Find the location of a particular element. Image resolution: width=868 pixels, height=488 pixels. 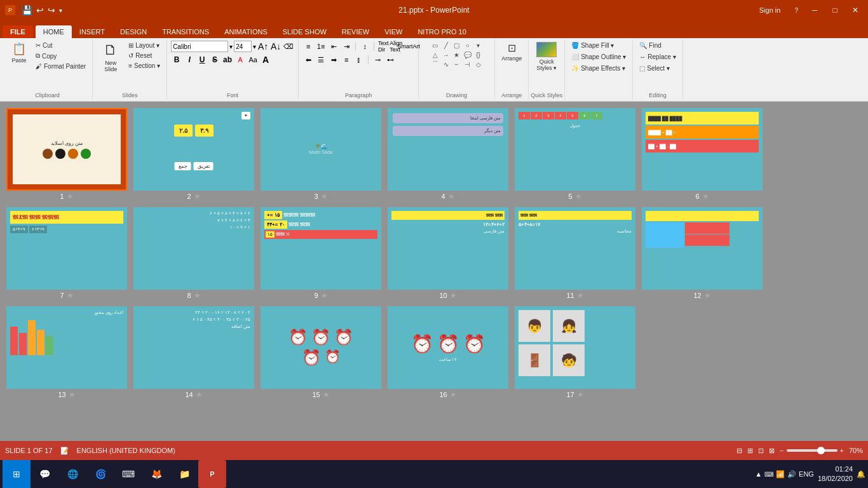

shape-custom: {} is located at coordinates (478, 55).